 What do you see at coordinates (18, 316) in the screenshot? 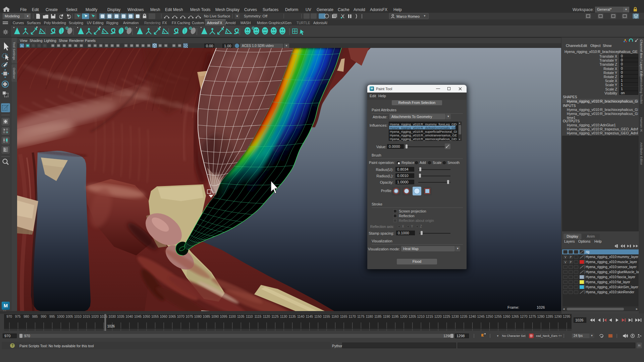
I see `svg-text: 975` at bounding box center [18, 316].